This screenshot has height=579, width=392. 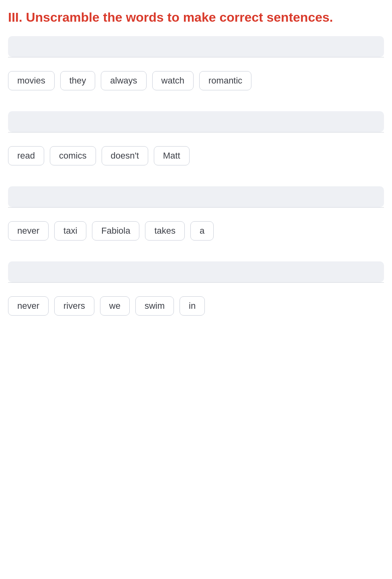 I want to click on word-chip-2-1: read, so click(x=26, y=156).